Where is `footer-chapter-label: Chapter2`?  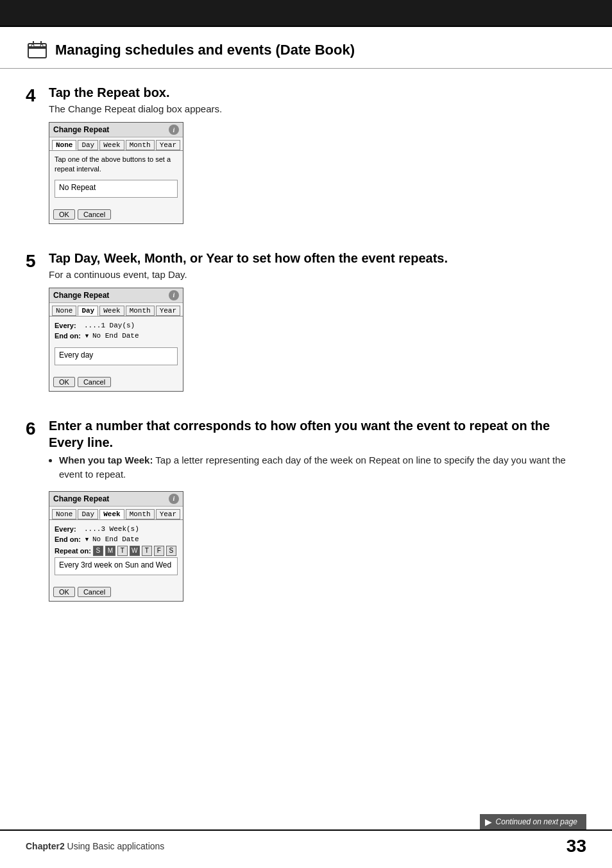 footer-chapter-label: Chapter2 is located at coordinates (45, 846).